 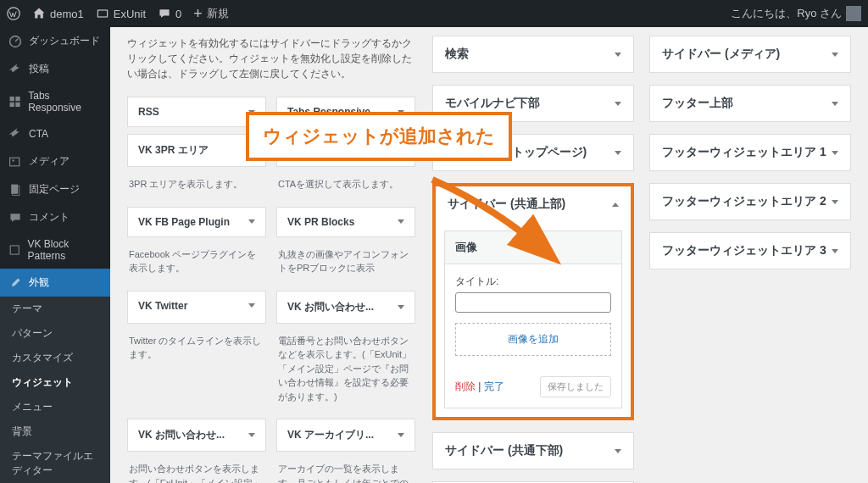 What do you see at coordinates (750, 251) in the screenshot?
I see `zone-footer-3: フッターウィジェットエリア 3` at bounding box center [750, 251].